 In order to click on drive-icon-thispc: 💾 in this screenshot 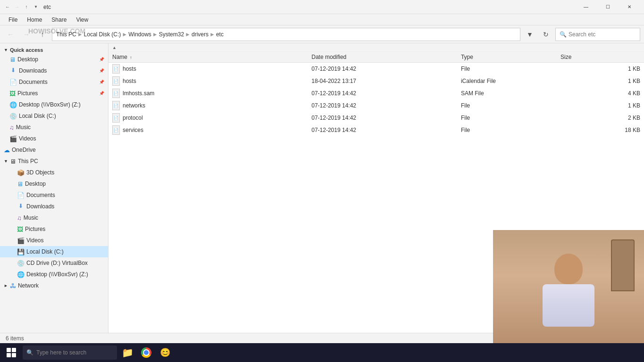, I will do `click(21, 252)`.